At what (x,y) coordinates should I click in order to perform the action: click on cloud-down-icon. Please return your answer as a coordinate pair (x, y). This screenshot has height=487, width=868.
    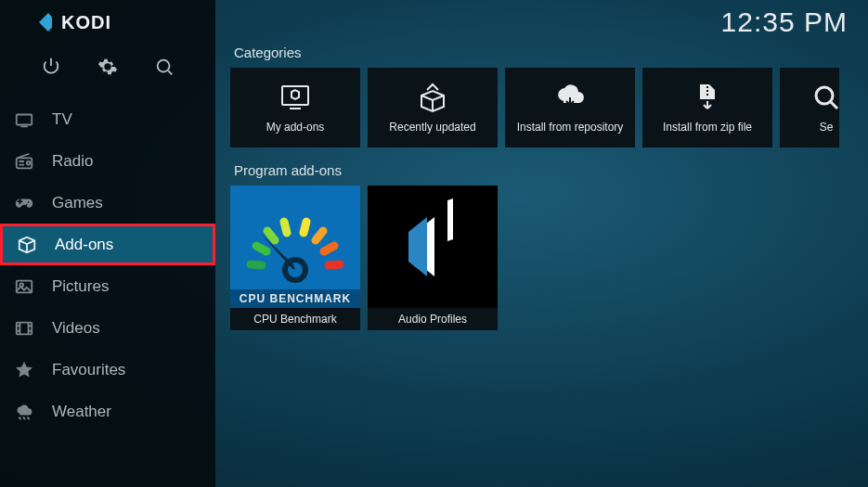
    Looking at the image, I should click on (570, 97).